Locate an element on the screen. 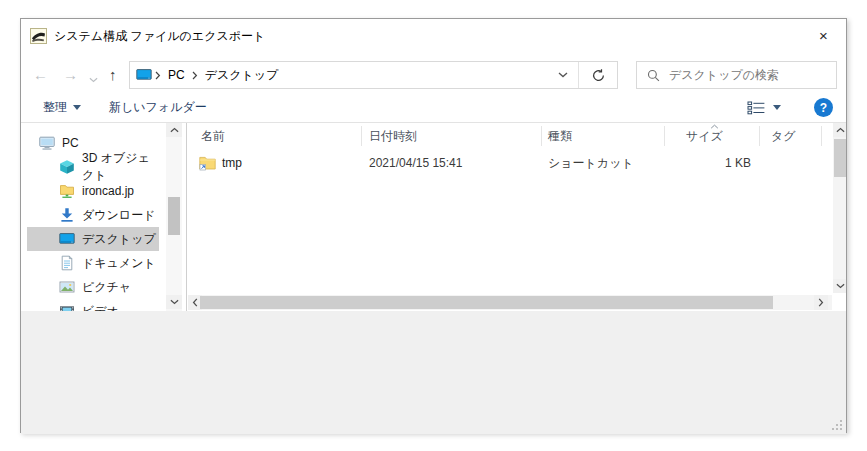 This screenshot has width=867, height=451. column-header-date: 日付時刻 is located at coordinates (393, 136).